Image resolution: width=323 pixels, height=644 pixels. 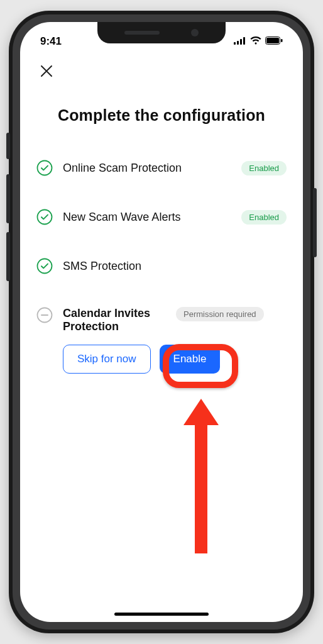 I want to click on config-item-sms: SMS Protection, so click(x=162, y=266).